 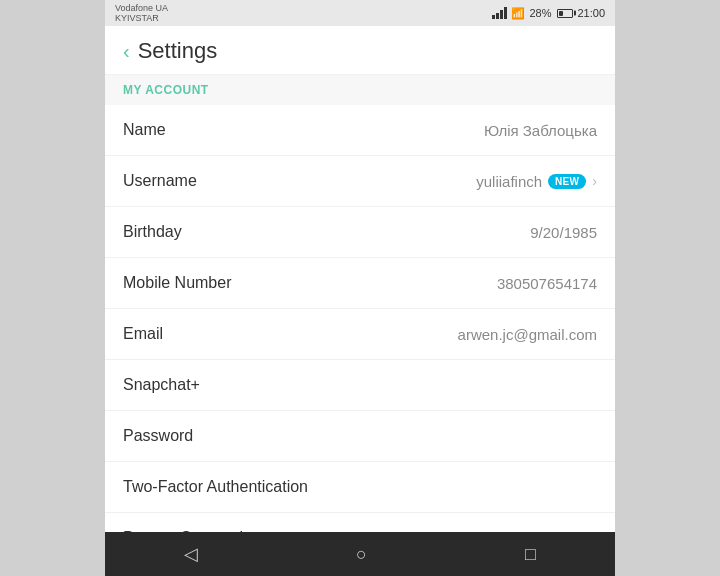 What do you see at coordinates (500, 13) in the screenshot?
I see `signal-icon` at bounding box center [500, 13].